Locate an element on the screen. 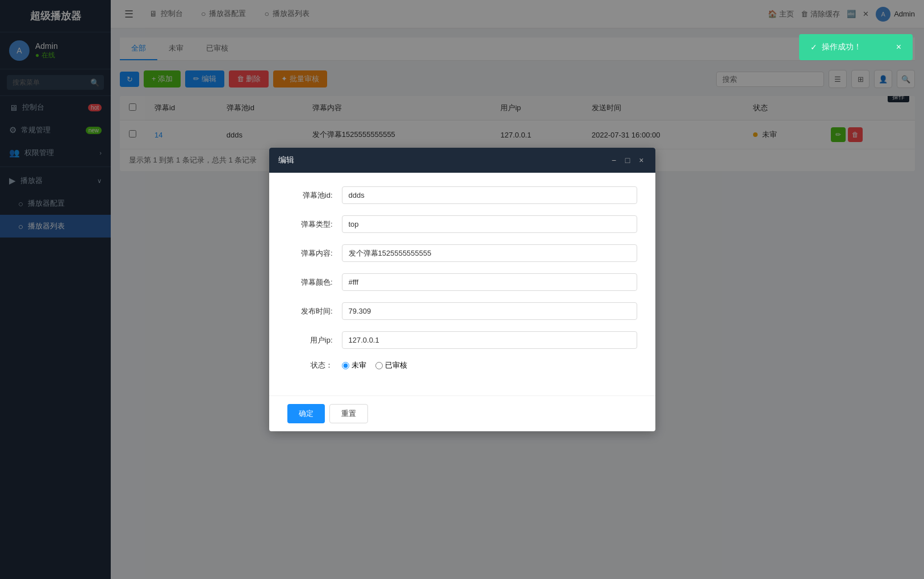  status-approved-option: 已审核 is located at coordinates (391, 365).